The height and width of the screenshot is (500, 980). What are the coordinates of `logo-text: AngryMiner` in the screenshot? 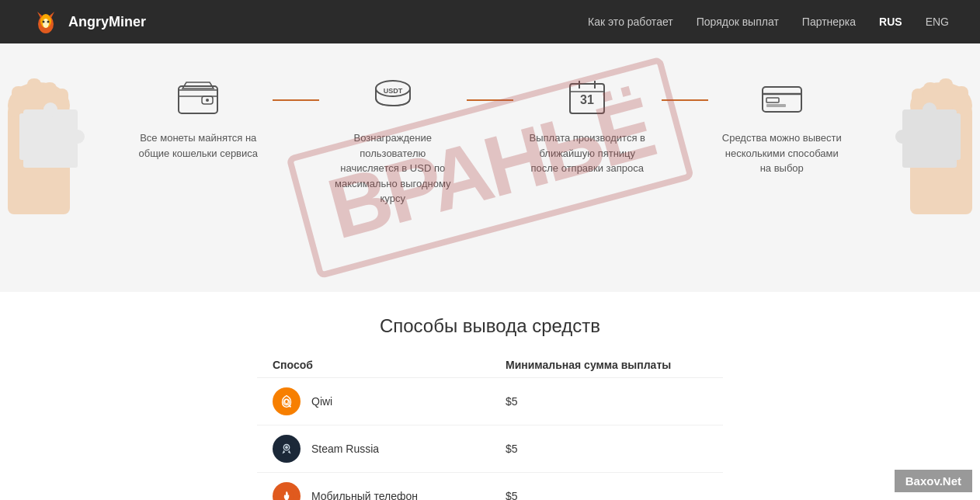 It's located at (107, 22).